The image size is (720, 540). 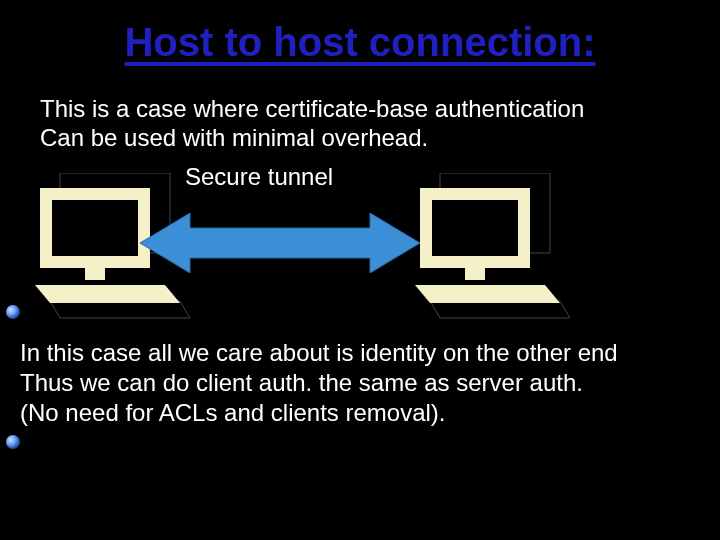 What do you see at coordinates (13, 442) in the screenshot?
I see `bullet-icon` at bounding box center [13, 442].